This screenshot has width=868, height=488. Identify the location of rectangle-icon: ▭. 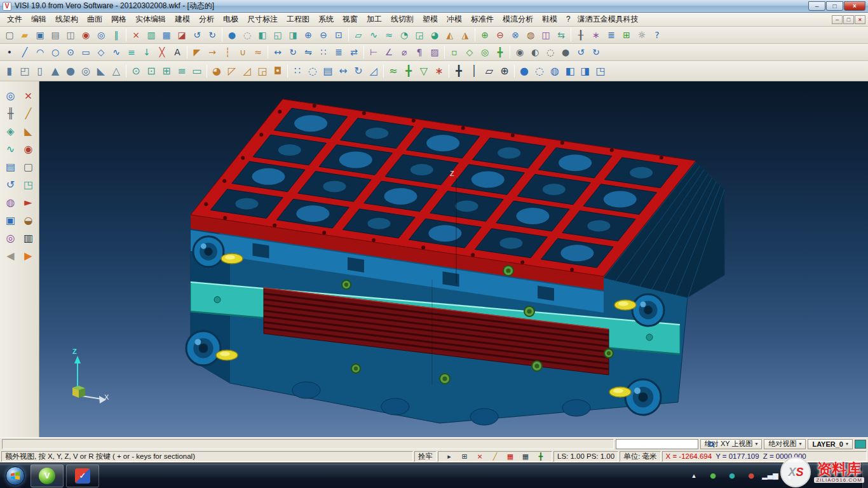
(86, 52).